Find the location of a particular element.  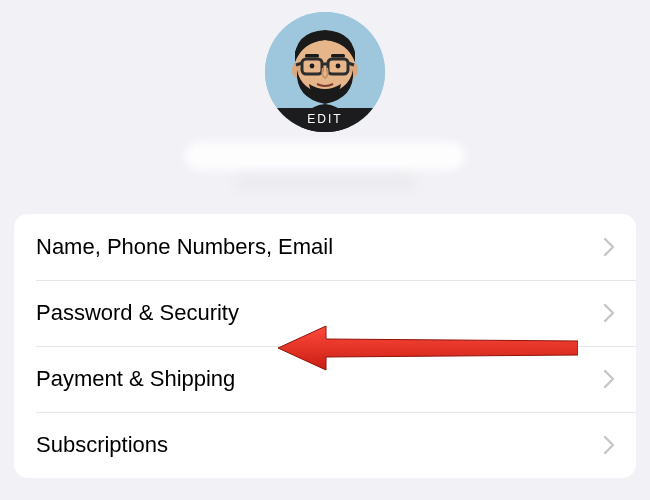

row-label: Subscriptions is located at coordinates (102, 445).